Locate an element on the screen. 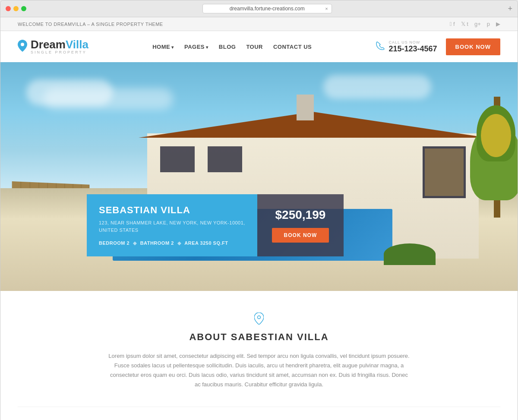 The width and height of the screenshot is (518, 420). hero-bushes is located at coordinates (410, 254).